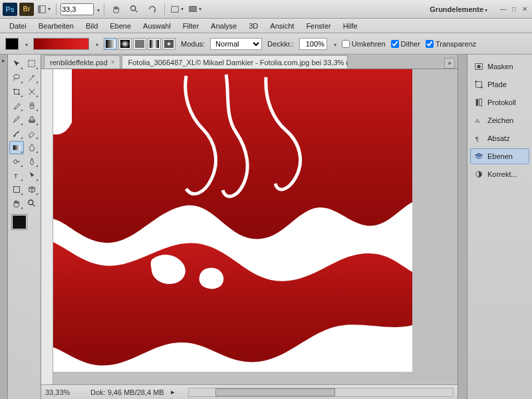 This screenshot has height=399, width=532. I want to click on blur-tool, so click(32, 148).